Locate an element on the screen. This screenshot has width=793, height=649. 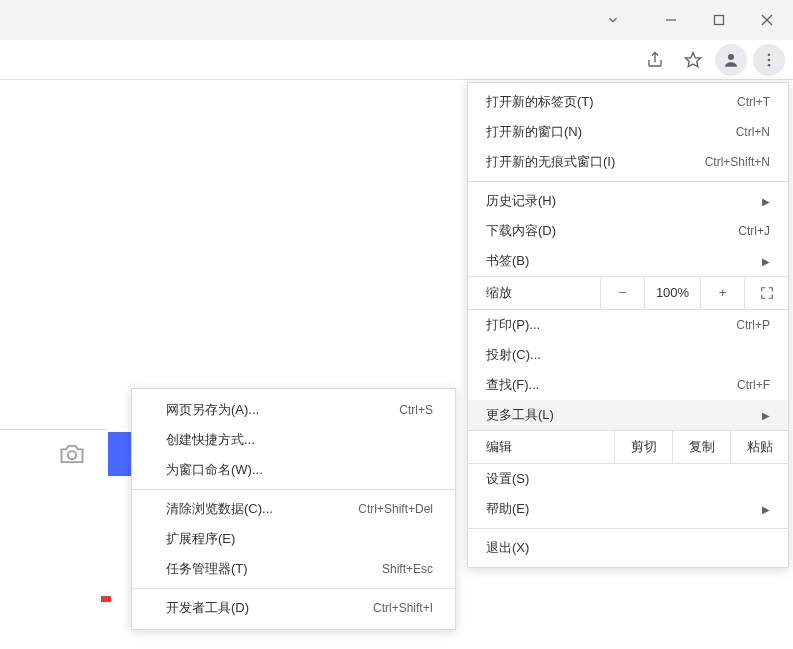
submenu-shortcut: Shift+Esc is located at coordinates (408, 569).